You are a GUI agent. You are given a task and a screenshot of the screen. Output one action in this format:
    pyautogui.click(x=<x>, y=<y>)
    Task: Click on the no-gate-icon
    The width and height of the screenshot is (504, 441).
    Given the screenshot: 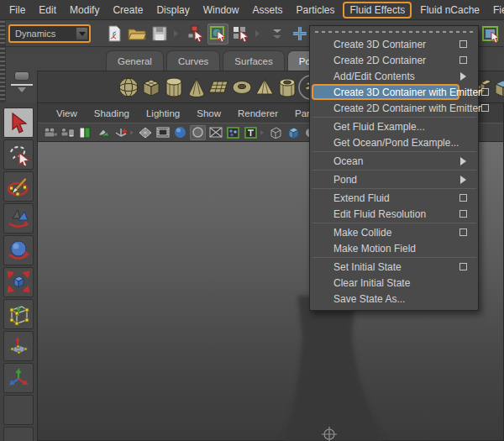 What is the action you would take?
    pyautogui.click(x=215, y=133)
    